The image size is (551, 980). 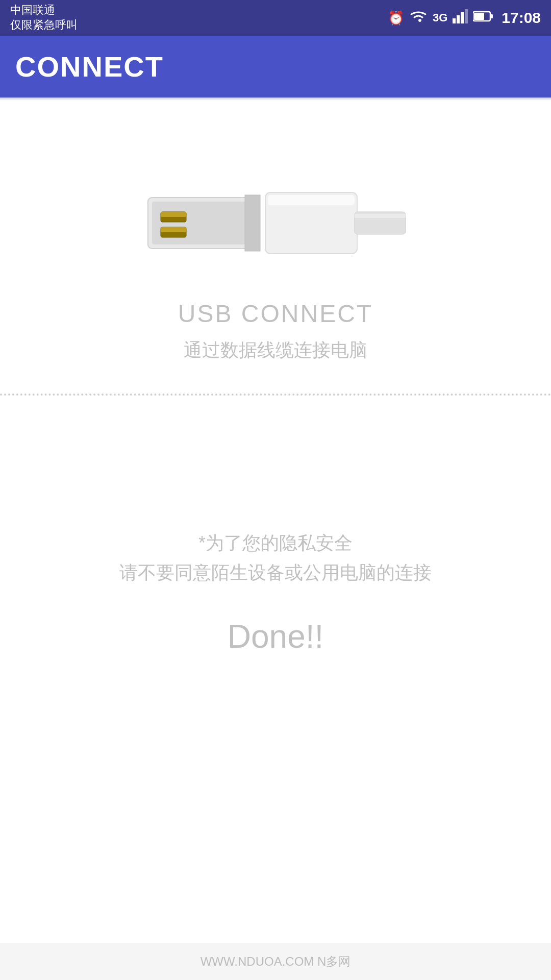 What do you see at coordinates (44, 26) in the screenshot?
I see `emergency-only: 仅限紧急呼叫` at bounding box center [44, 26].